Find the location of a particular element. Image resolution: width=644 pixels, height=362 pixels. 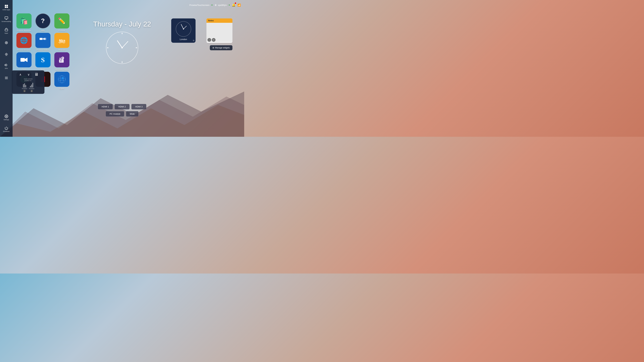

screen-name-item: ProwiseTouchscreen is located at coordinates (200, 5).